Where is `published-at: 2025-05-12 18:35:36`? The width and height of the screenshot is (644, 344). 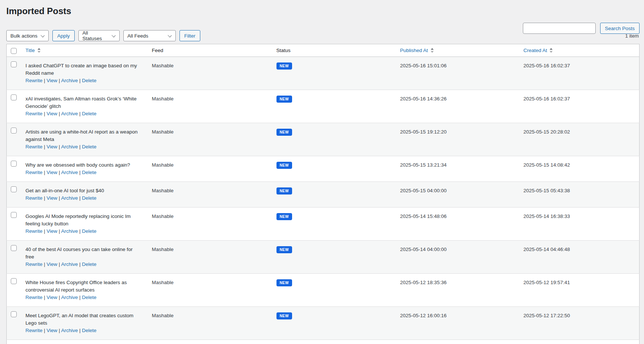
published-at: 2025-05-12 18:35:36 is located at coordinates (458, 290).